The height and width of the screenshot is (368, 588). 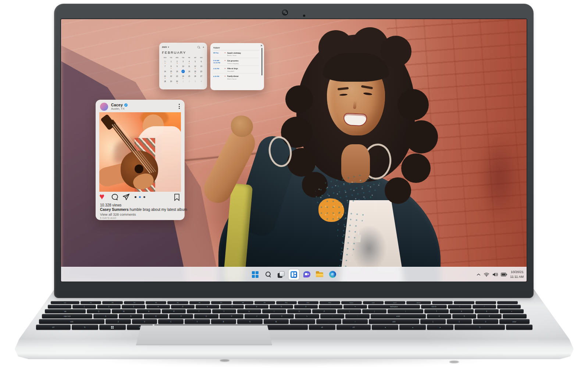 I want to click on calendar-day: 30, so click(x=177, y=82).